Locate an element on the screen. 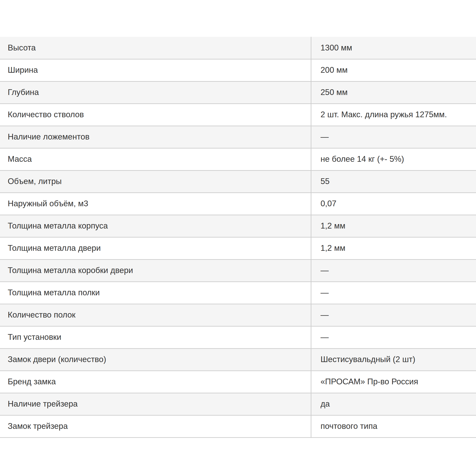  spec-label: Толщина металла корпуса is located at coordinates (155, 226).